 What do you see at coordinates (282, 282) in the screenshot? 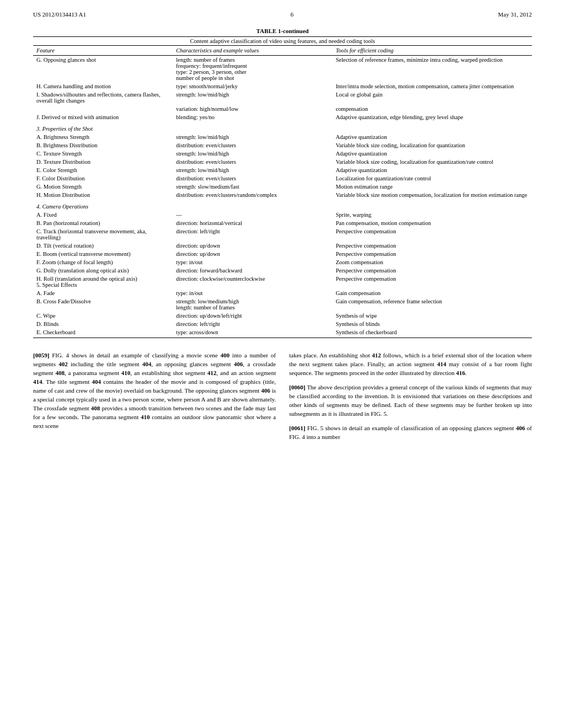
I see `table-row: H. Roll (translation around the optical …` at bounding box center [282, 282].